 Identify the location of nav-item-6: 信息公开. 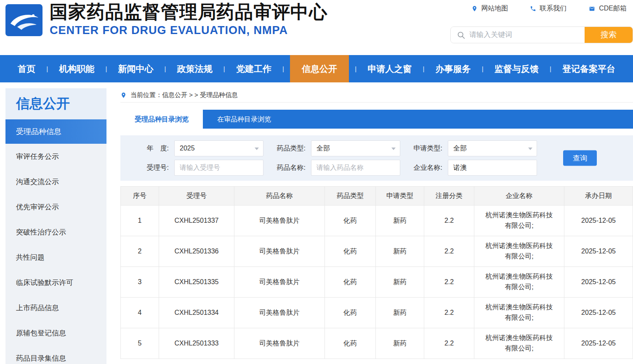
(319, 69).